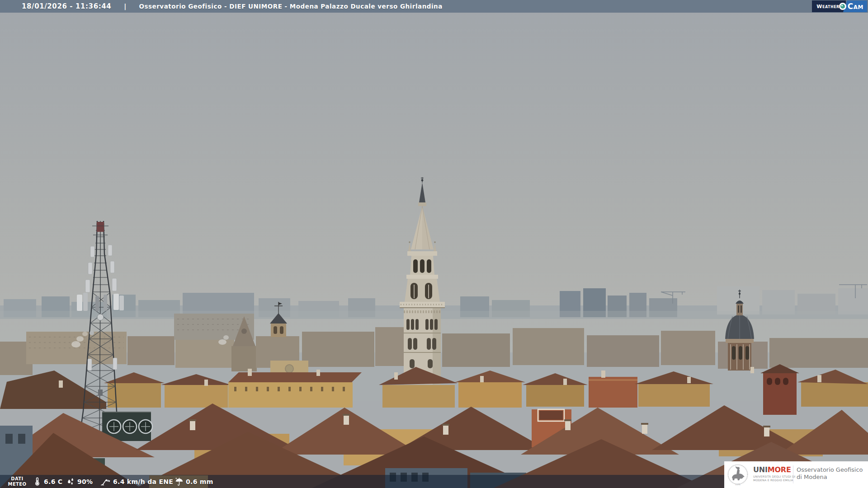 This screenshot has height=488, width=868. What do you see at coordinates (774, 478) in the screenshot?
I see `unimore-university-caption: UNIVERSITÀ DEGLI STUDI DI MODENA E REGGI…` at bounding box center [774, 478].